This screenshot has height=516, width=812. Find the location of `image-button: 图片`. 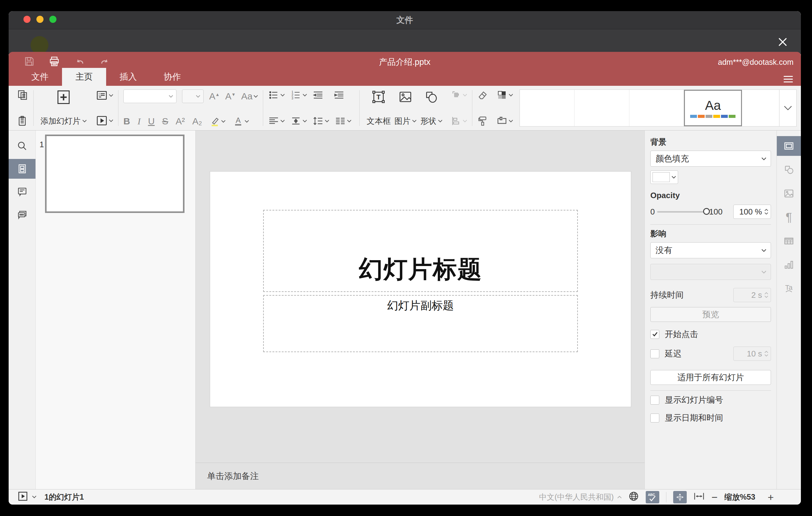

image-button: 图片 is located at coordinates (405, 108).